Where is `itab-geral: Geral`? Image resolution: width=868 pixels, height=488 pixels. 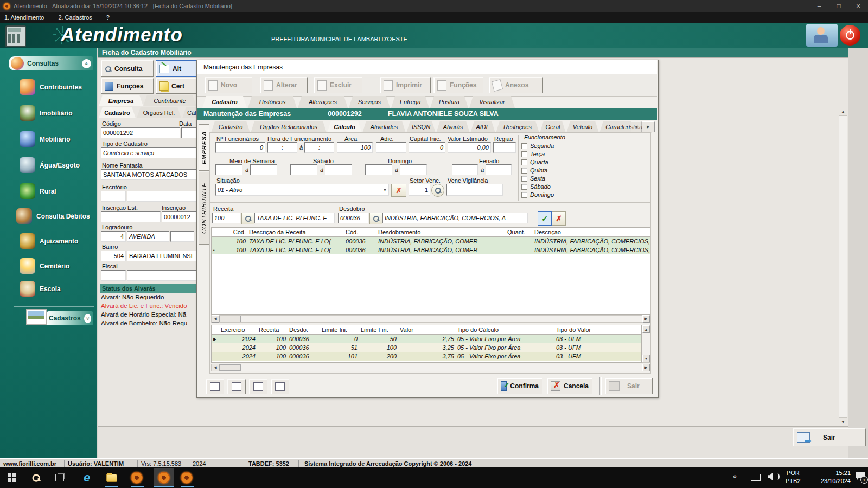
itab-geral: Geral is located at coordinates (553, 127).